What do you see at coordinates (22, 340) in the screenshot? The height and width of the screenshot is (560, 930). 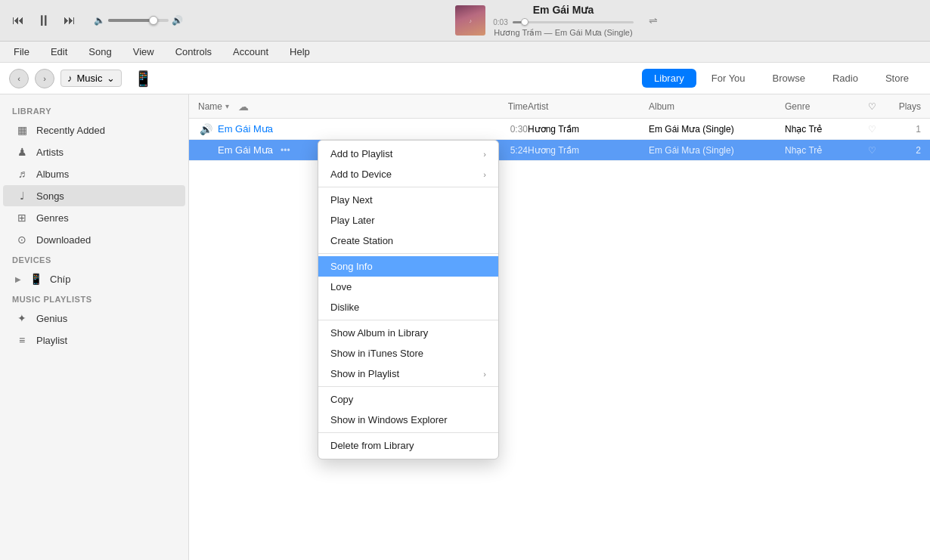 I see `playlist-icon: ≡` at bounding box center [22, 340].